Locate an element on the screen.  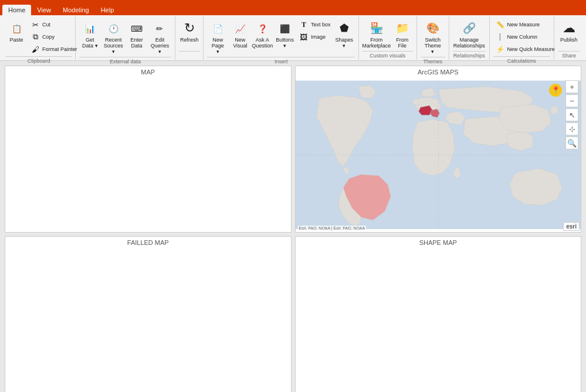
copy-label: Copy is located at coordinates (48, 37).